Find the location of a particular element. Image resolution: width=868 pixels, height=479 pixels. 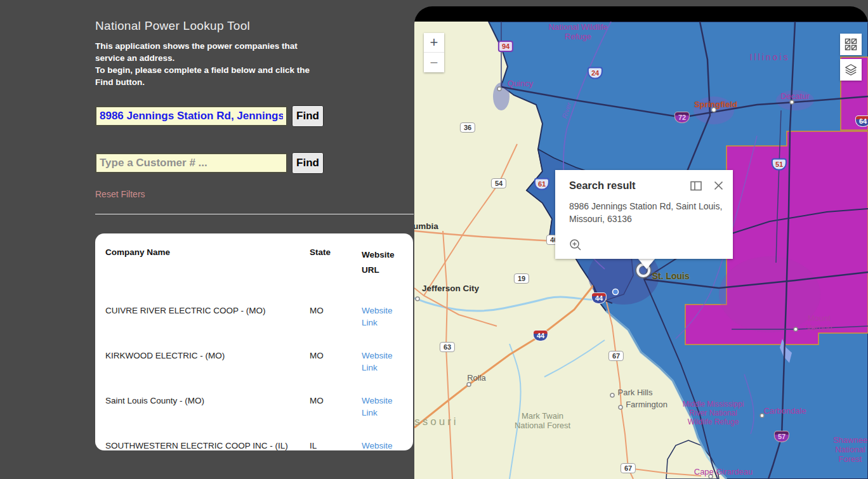

layers-icon is located at coordinates (851, 70).